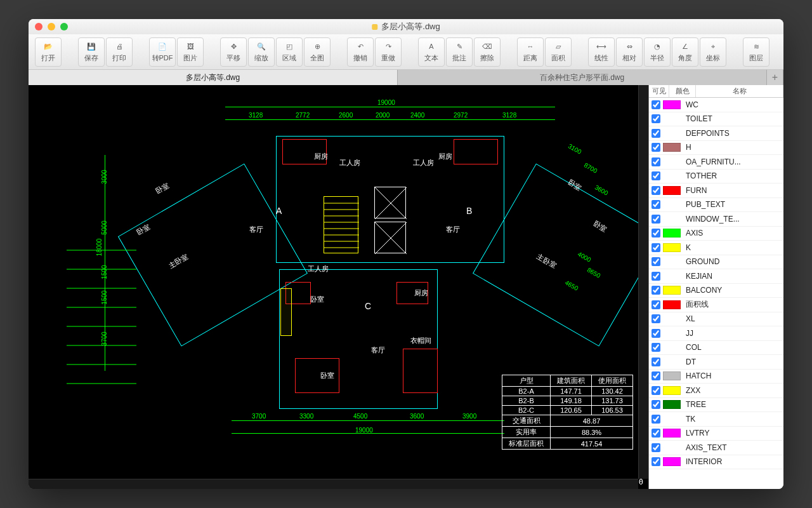 This screenshot has height=508, width=812. Describe the element at coordinates (334, 484) in the screenshot. I see `scrollbar-horizontal` at that location.